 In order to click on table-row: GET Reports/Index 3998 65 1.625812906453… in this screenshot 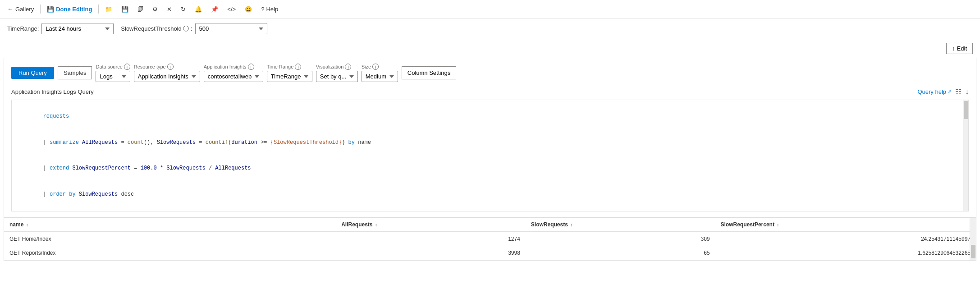, I will do `click(490, 253)`.